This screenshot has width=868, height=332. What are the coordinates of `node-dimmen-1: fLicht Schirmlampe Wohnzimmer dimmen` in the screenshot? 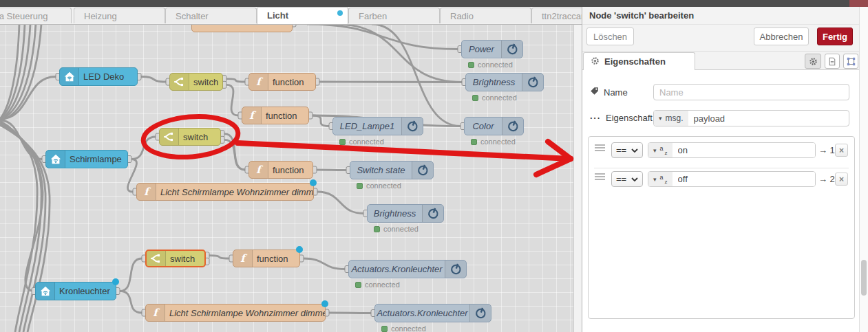 It's located at (225, 192).